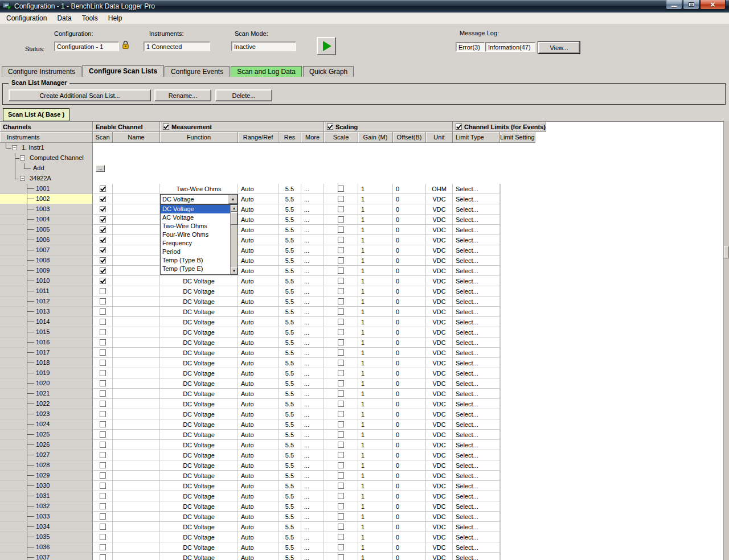 Image resolution: width=729 pixels, height=560 pixels. What do you see at coordinates (47, 404) in the screenshot?
I see `channel-tree-cell: 1022` at bounding box center [47, 404].